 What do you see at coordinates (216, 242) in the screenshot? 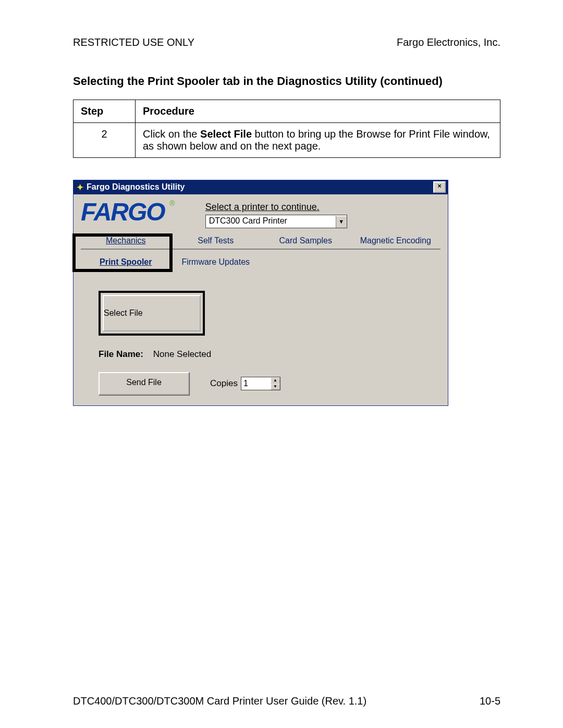
I see `tab-self-tests: Self Tests` at bounding box center [216, 242].